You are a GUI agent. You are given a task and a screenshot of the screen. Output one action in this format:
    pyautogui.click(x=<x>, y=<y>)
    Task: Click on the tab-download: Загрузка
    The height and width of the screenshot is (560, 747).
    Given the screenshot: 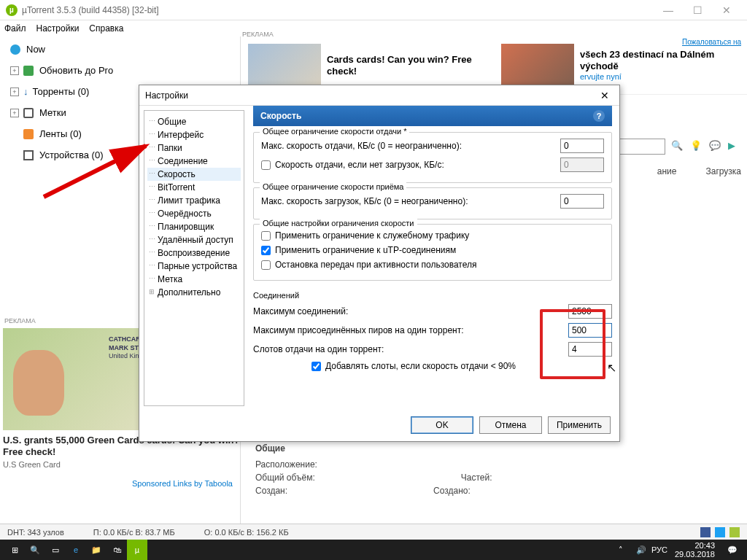 What is the action you would take?
    pyautogui.click(x=724, y=171)
    